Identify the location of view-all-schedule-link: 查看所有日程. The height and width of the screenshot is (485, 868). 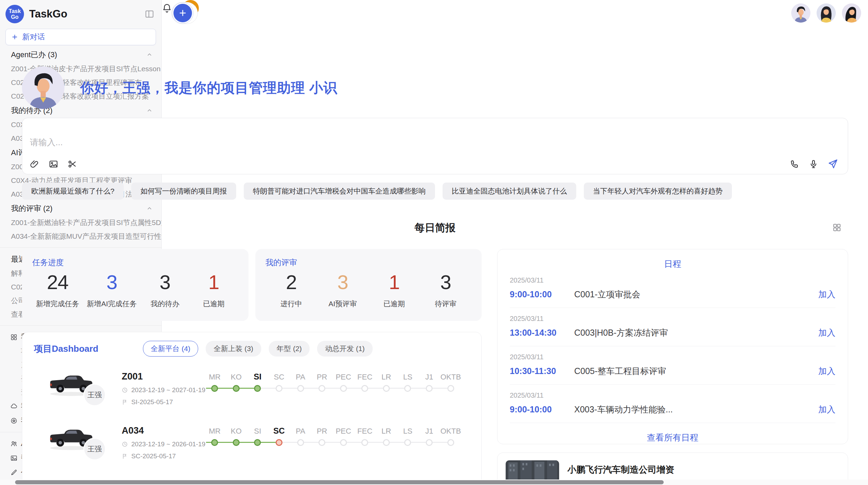
(673, 438).